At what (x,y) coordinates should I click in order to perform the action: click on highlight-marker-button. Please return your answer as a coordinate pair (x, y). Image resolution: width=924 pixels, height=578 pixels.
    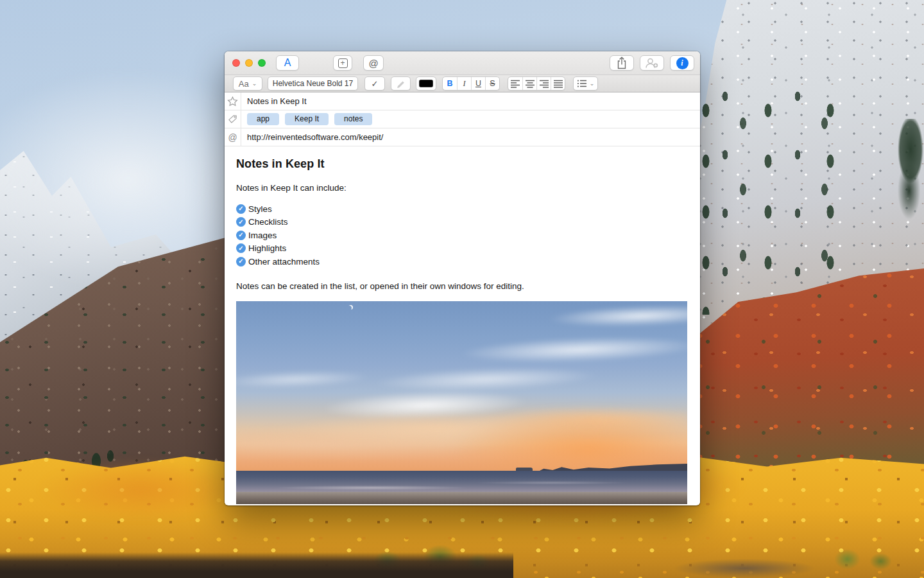
    Looking at the image, I should click on (400, 83).